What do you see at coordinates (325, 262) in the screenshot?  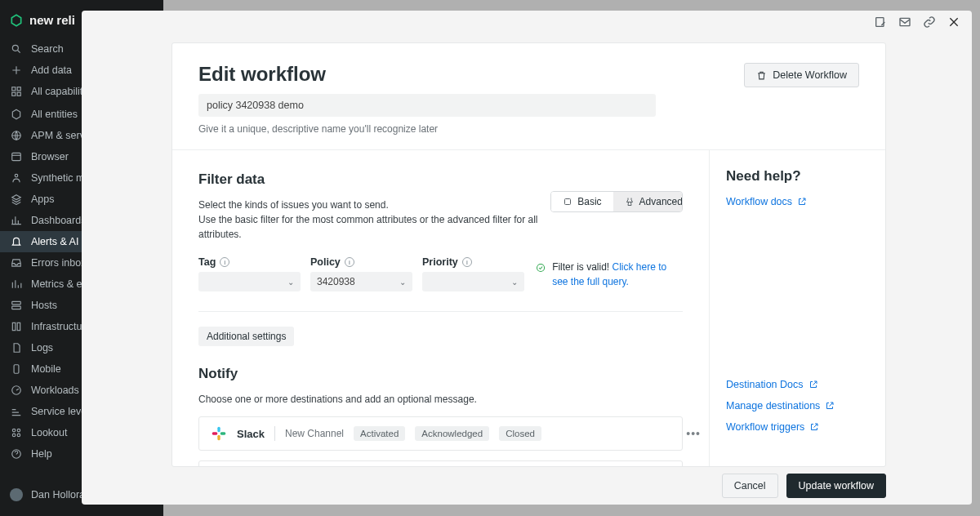 I see `policy-label: Policy` at bounding box center [325, 262].